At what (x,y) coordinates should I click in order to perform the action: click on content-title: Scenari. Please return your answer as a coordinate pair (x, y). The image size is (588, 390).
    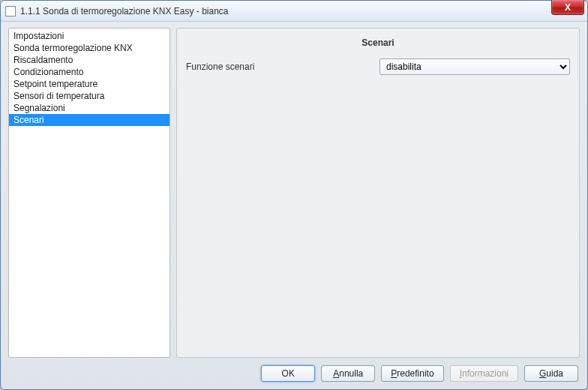
    Looking at the image, I should click on (378, 46).